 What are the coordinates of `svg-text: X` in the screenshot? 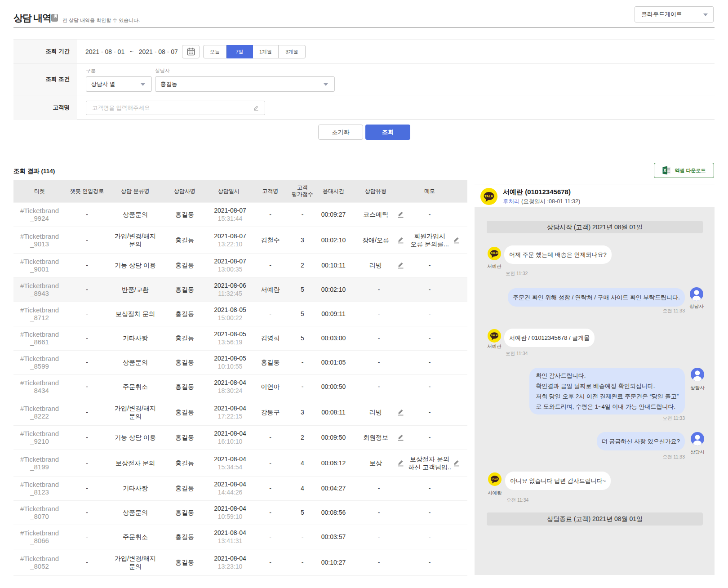 It's located at (665, 170).